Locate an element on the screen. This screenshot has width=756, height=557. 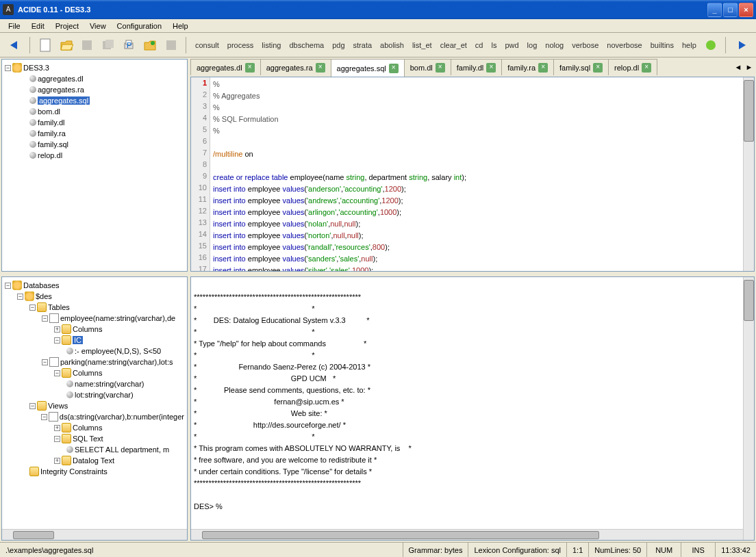
editor-tab: family.ra× is located at coordinates (527, 67).